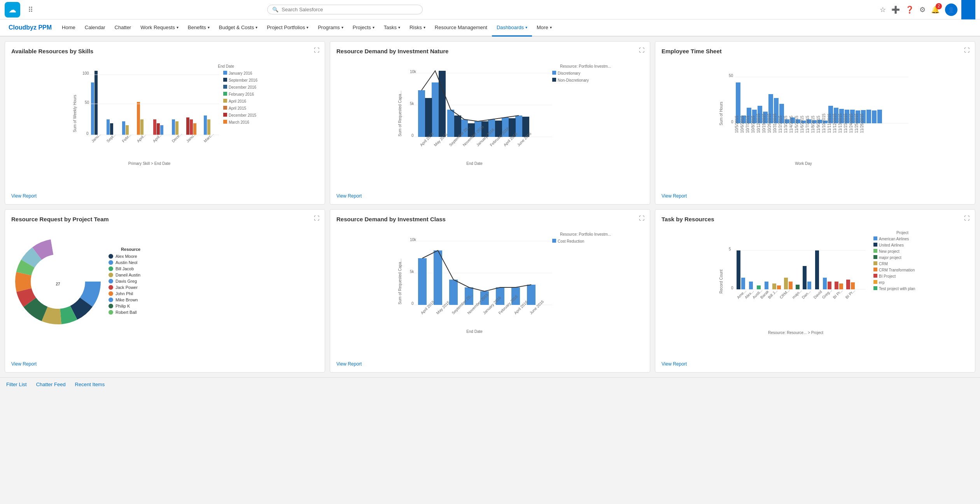 The width and height of the screenshot is (980, 504). What do you see at coordinates (24, 196) in the screenshot?
I see `view-report-available-resources: View Report` at bounding box center [24, 196].